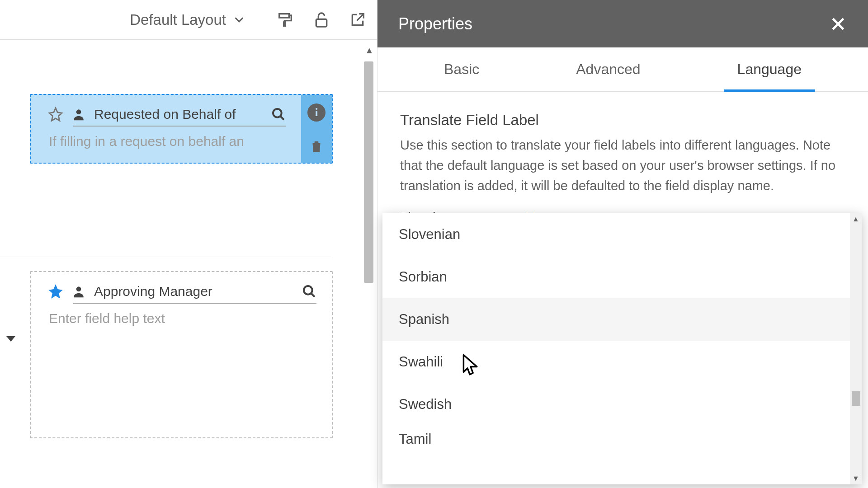 This screenshot has height=488, width=868. Describe the element at coordinates (435, 24) in the screenshot. I see `panel-title: Properties` at that location.